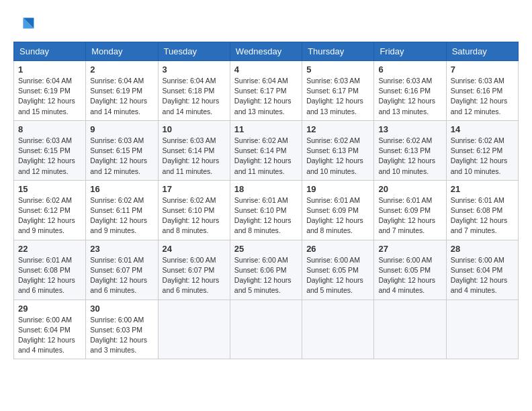  What do you see at coordinates (26, 24) in the screenshot?
I see `logo` at bounding box center [26, 24].